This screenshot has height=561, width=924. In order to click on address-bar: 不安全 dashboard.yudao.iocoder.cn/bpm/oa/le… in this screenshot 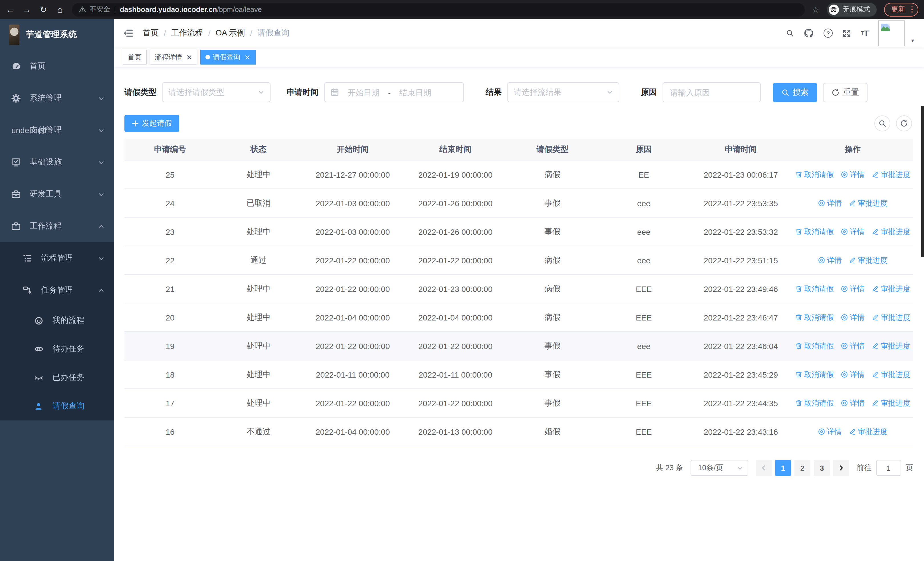, I will do `click(438, 9)`.